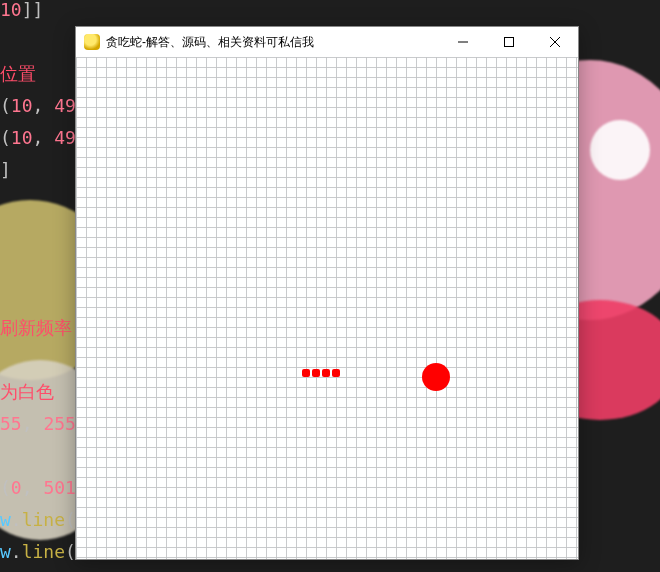 This screenshot has width=660, height=572. What do you see at coordinates (555, 42) in the screenshot?
I see `close-button` at bounding box center [555, 42].